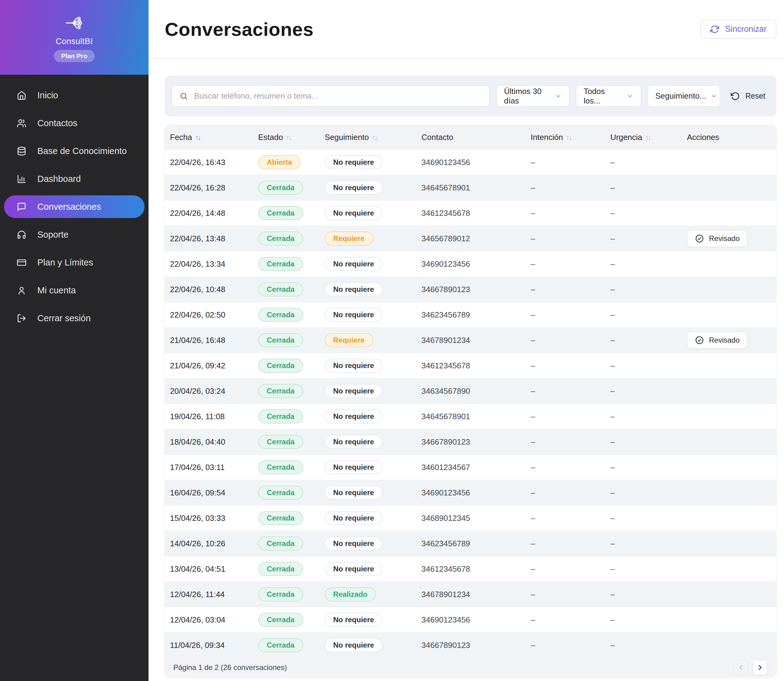  Describe the element at coordinates (699, 239) in the screenshot. I see `check-circle-icon` at that location.